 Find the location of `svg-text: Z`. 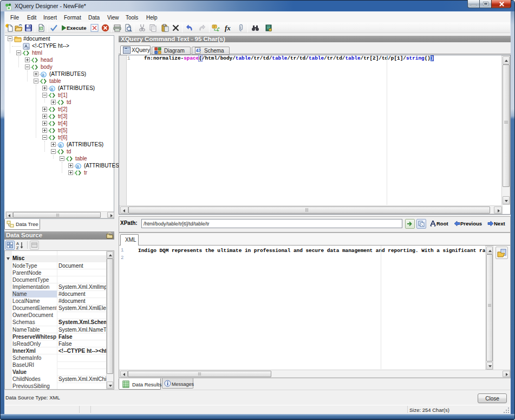

svg-text: Z is located at coordinates (17, 248).